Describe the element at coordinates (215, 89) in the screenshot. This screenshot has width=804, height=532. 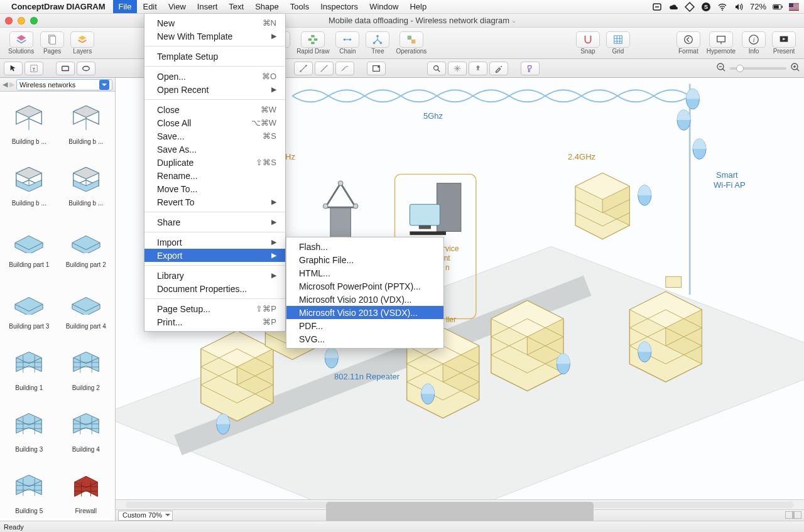
I see `file-menu-open-recent: Open Recent▶` at that location.